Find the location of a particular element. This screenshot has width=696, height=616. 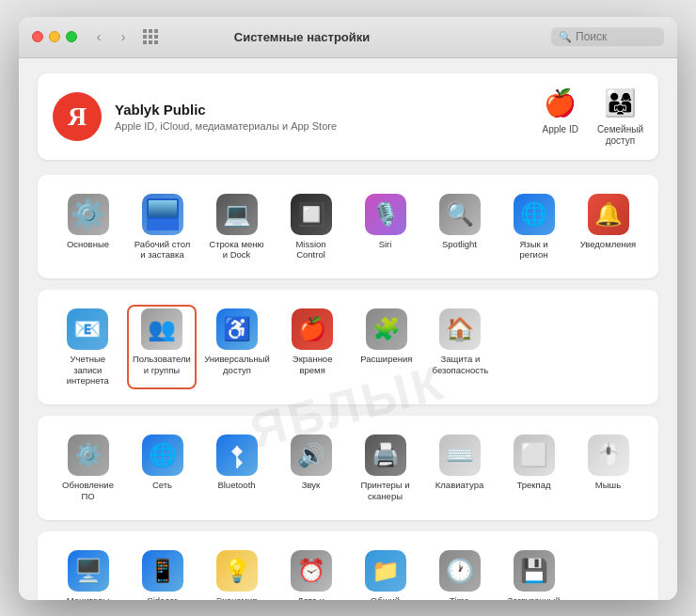

software-update-pref: ⚙️ ОбновлениеПО is located at coordinates (88, 468).